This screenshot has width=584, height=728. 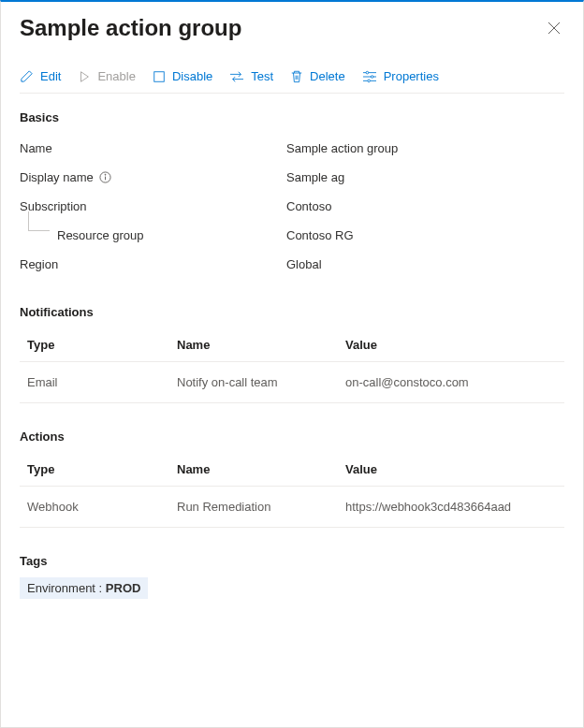 I want to click on actions-table: Type Name Value Webhook Run Remediation …, so click(x=292, y=490).